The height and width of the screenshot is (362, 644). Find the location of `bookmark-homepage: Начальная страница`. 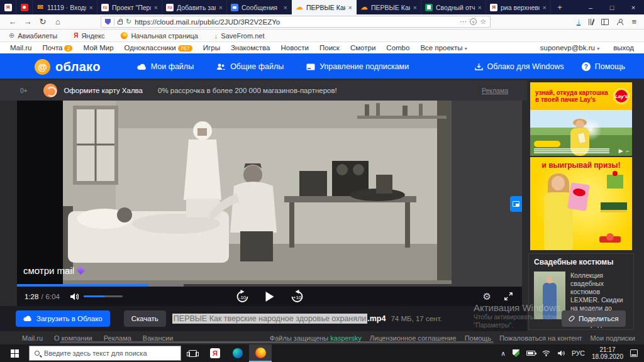

bookmark-homepage: Начальная страница is located at coordinates (159, 36).